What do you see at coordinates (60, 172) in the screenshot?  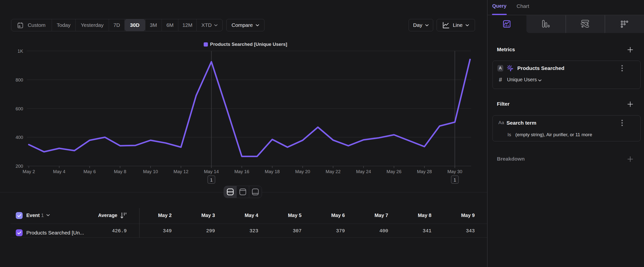 I see `svg-text: May 4` at bounding box center [60, 172].